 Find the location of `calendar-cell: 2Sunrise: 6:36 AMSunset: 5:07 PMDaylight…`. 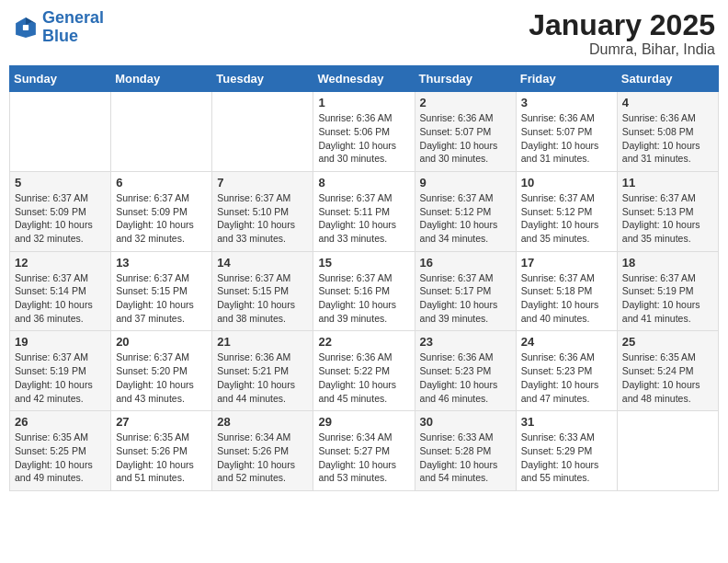

calendar-cell: 2Sunrise: 6:36 AMSunset: 5:07 PMDaylight… is located at coordinates (465, 132).